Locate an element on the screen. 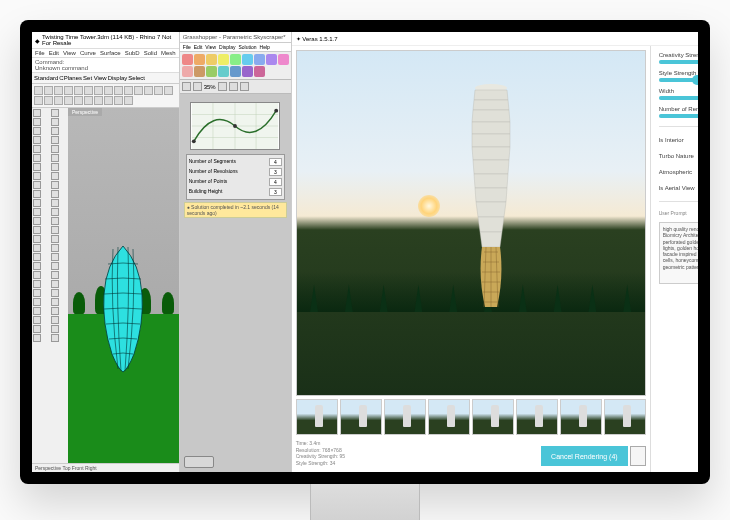 This screenshot has width=730, height=520. rhino-footer-tabs: Perspective Top Front Right is located at coordinates (106, 468).